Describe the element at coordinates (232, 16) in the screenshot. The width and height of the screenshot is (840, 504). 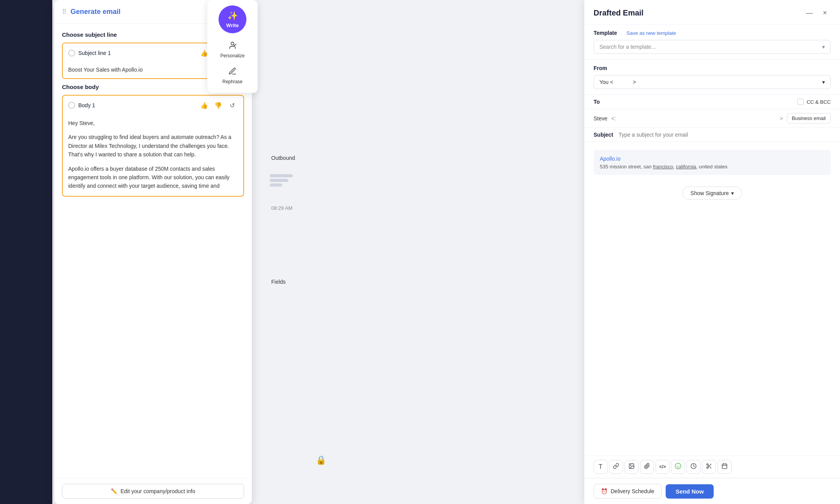
I see `write-icon: ✨` at that location.